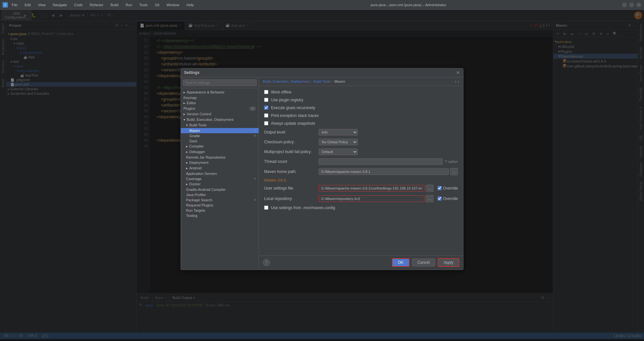  I want to click on nav-java-profiler: Java Profiler, so click(220, 195).